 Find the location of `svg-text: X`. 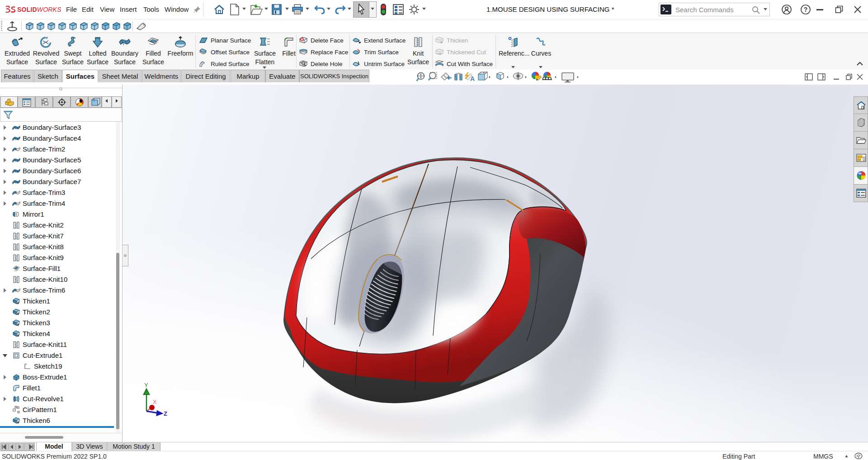

svg-text: X is located at coordinates (155, 402).